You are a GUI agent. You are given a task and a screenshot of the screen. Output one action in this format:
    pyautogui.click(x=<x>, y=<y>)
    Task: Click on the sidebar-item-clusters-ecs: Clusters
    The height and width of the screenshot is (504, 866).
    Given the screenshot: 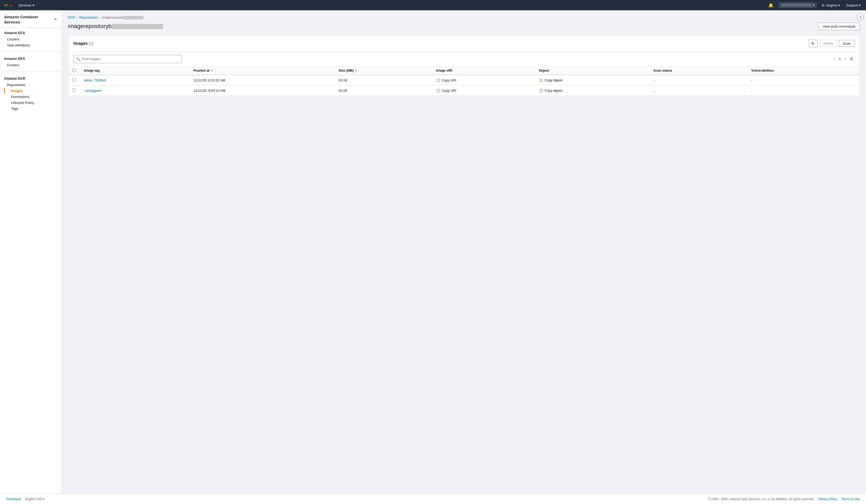 What is the action you would take?
    pyautogui.click(x=31, y=39)
    